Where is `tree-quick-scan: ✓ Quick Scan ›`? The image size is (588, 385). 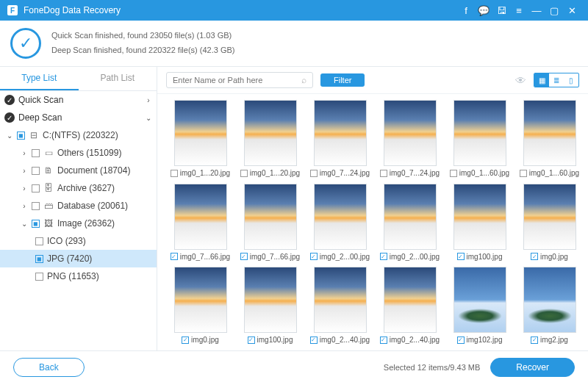
tree-quick-scan: ✓ Quick Scan › is located at coordinates (78, 100).